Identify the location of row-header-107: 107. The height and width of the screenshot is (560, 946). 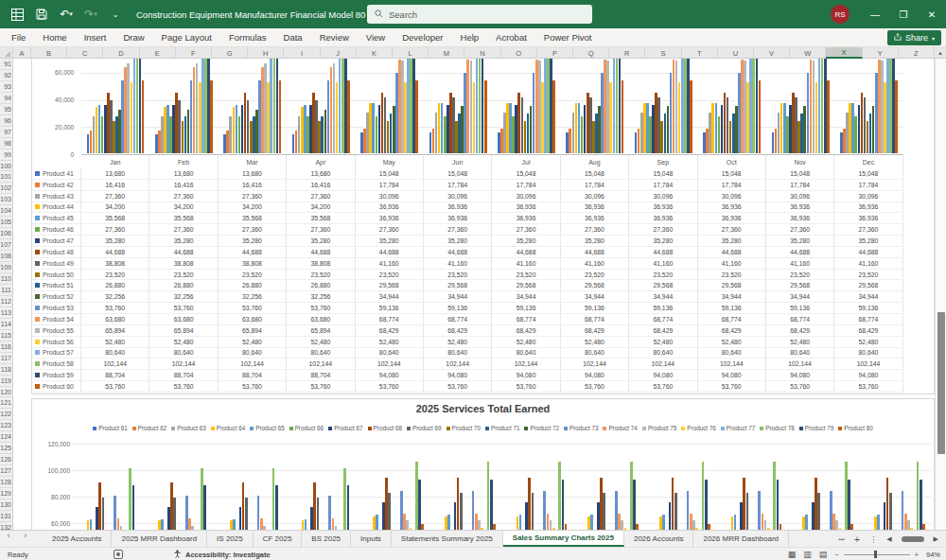
(7, 245).